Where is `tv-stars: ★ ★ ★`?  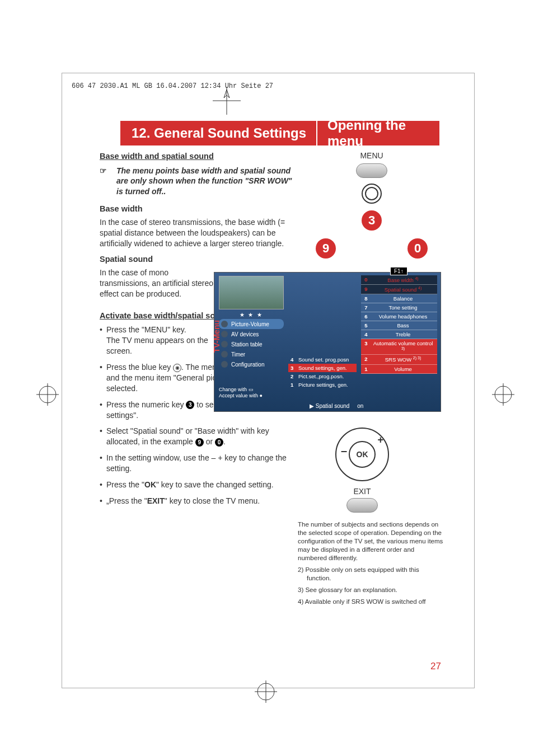
tv-stars: ★ ★ ★ is located at coordinates (251, 314).